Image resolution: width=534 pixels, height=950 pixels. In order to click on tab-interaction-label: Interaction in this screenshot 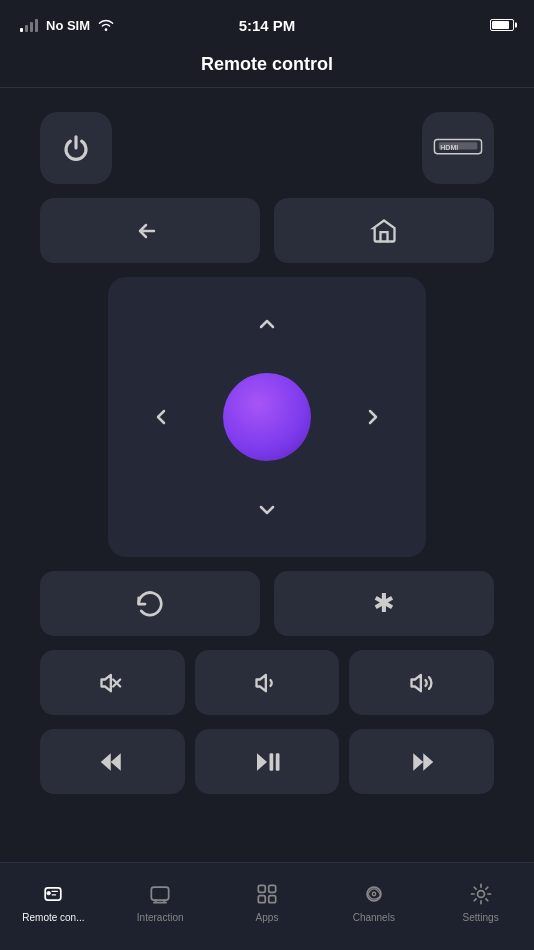, I will do `click(160, 918)`.